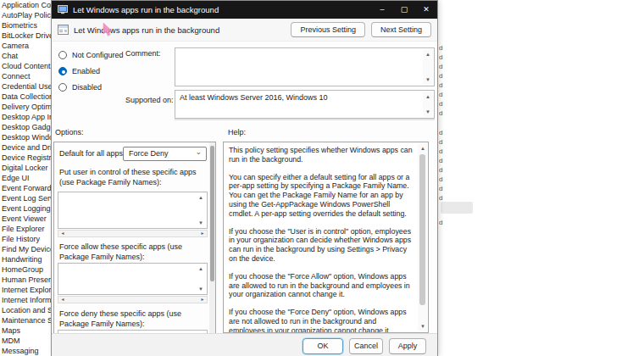 This screenshot has height=356, width=644. What do you see at coordinates (25, 219) in the screenshot?
I see `sidebar-item: Event Viewer` at bounding box center [25, 219].